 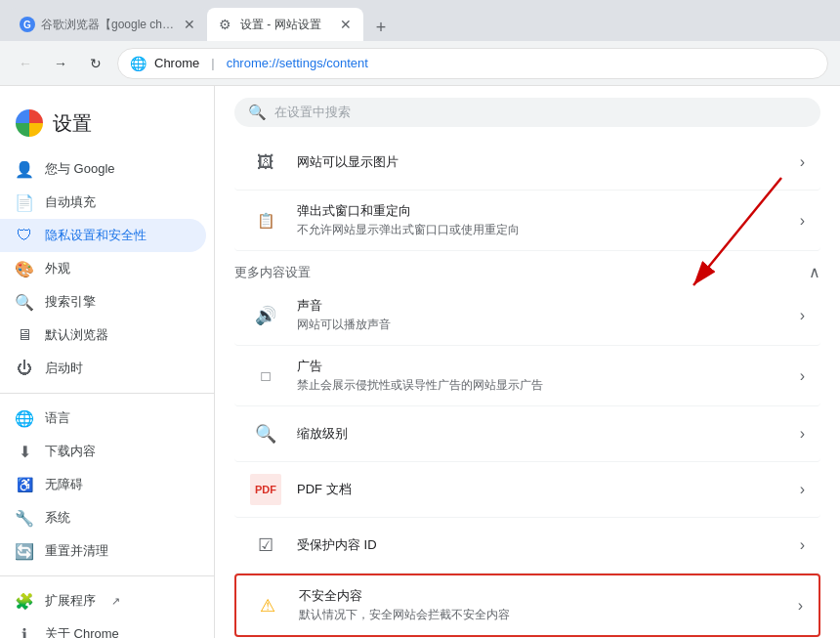 What do you see at coordinates (24, 202) in the screenshot?
I see `autofill-icon: 📄` at bounding box center [24, 202].